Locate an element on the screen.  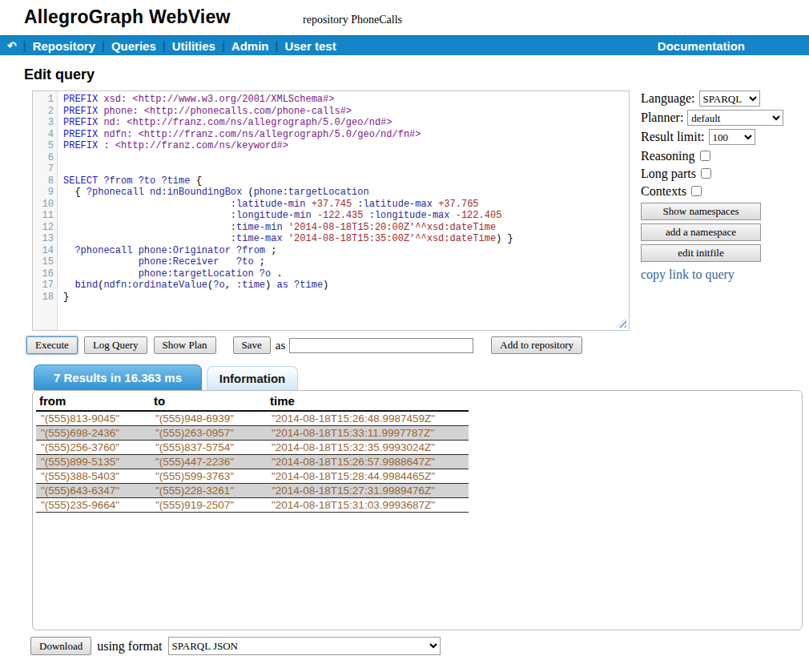
edit-initfile-button: edit initfile is located at coordinates (701, 253).